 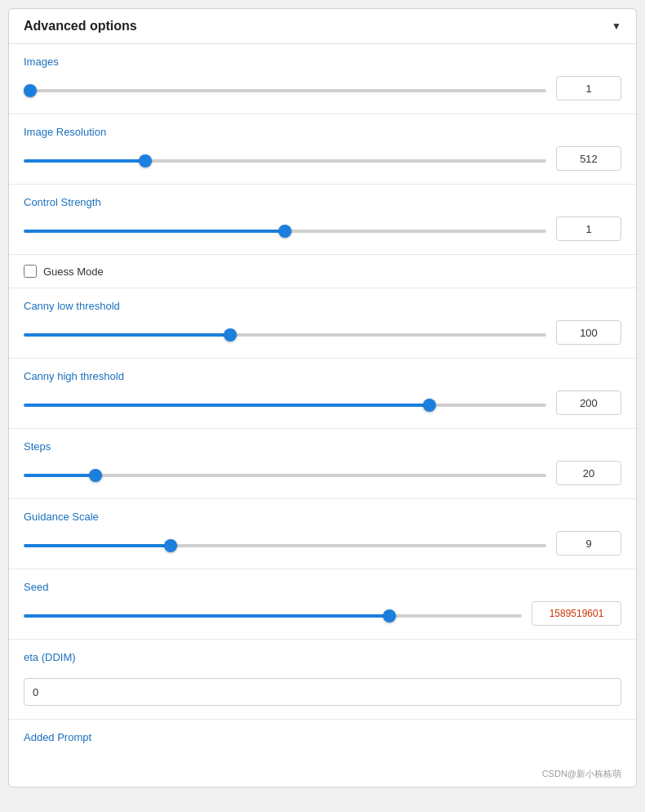 What do you see at coordinates (322, 742) in the screenshot?
I see `added-prompt-section: Added Prompt` at bounding box center [322, 742].